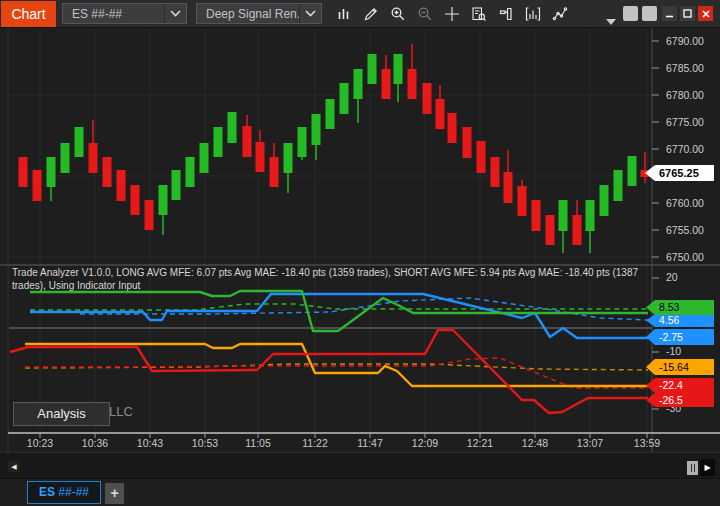 This screenshot has height=506, width=720. What do you see at coordinates (478, 14) in the screenshot?
I see `data-box-icon` at bounding box center [478, 14].